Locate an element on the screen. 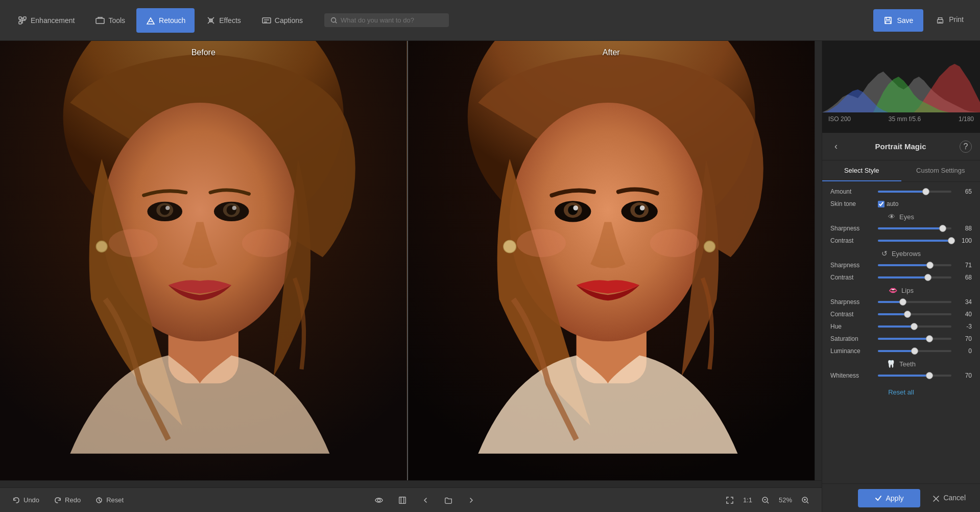 This screenshot has width=980, height=512. search-box is located at coordinates (387, 20).